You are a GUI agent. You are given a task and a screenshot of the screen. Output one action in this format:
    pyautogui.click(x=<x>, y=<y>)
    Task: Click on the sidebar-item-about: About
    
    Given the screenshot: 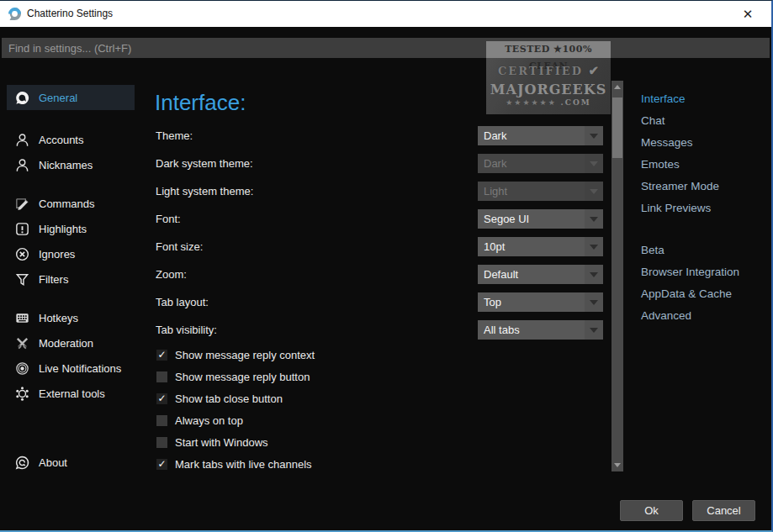 What is the action you would take?
    pyautogui.click(x=71, y=462)
    